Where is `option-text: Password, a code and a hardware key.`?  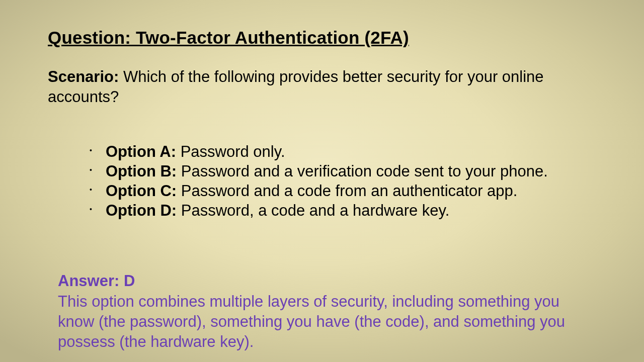
option-text: Password, a code and a hardware key. is located at coordinates (313, 210).